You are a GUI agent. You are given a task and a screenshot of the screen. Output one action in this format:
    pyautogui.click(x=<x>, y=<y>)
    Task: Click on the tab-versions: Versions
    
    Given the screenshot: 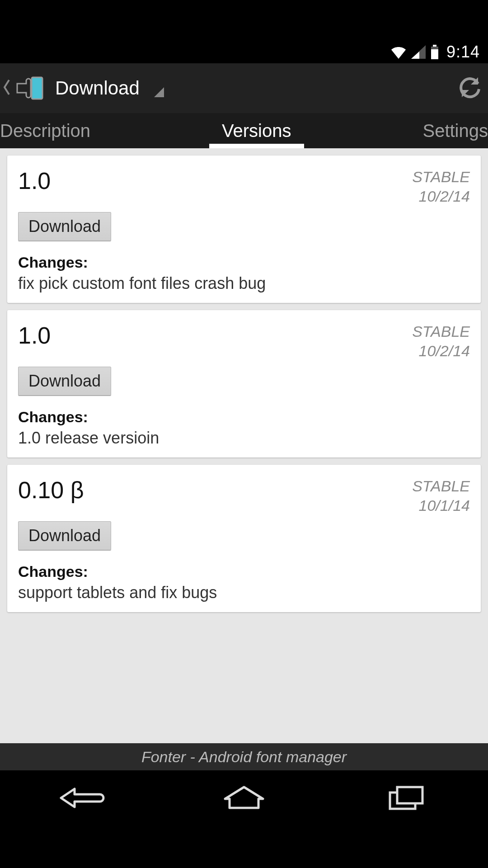 What is the action you would take?
    pyautogui.click(x=257, y=131)
    